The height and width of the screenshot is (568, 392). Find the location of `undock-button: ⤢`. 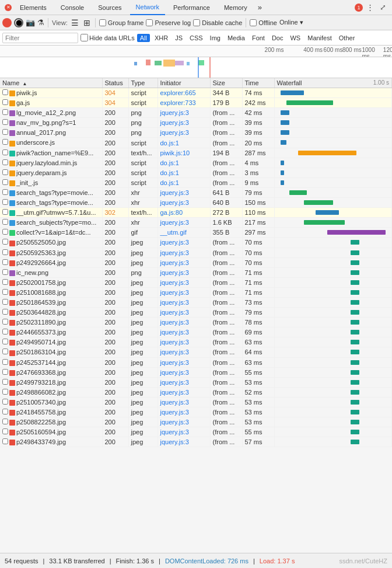

undock-button: ⤢ is located at coordinates (383, 8).